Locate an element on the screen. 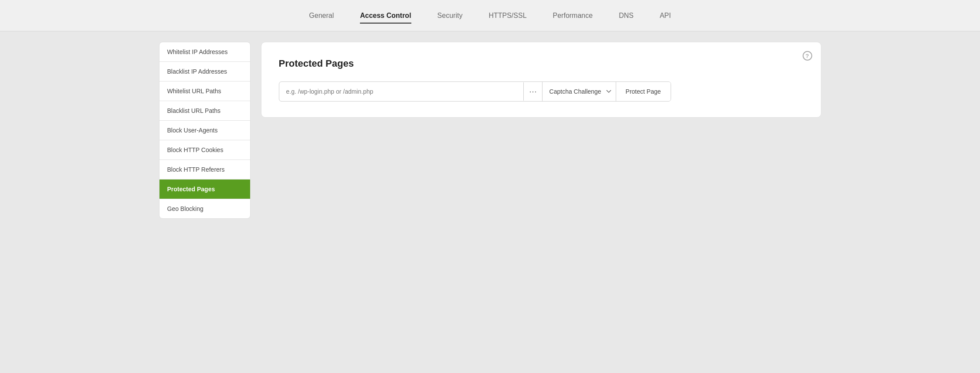 This screenshot has width=980, height=373. url-input-row: Captcha ChallengeJS ChallengeBlock Prote… is located at coordinates (475, 92).